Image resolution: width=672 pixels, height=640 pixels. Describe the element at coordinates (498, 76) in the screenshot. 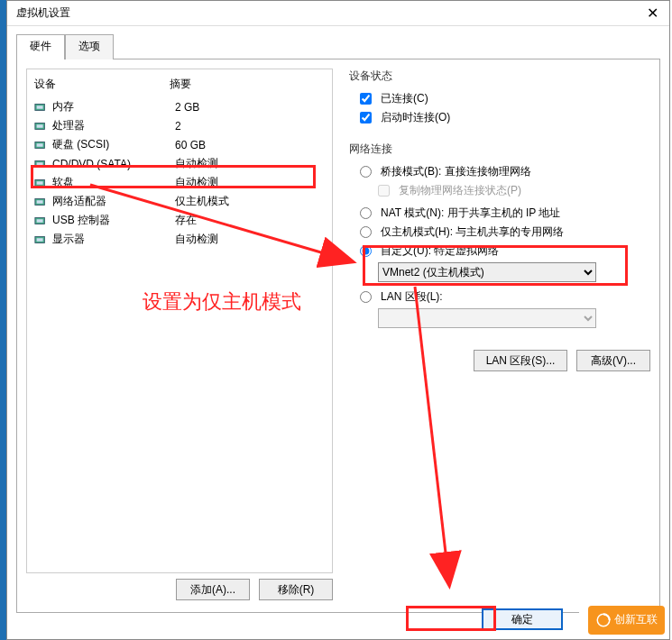

I see `status-title: 设备状态` at that location.